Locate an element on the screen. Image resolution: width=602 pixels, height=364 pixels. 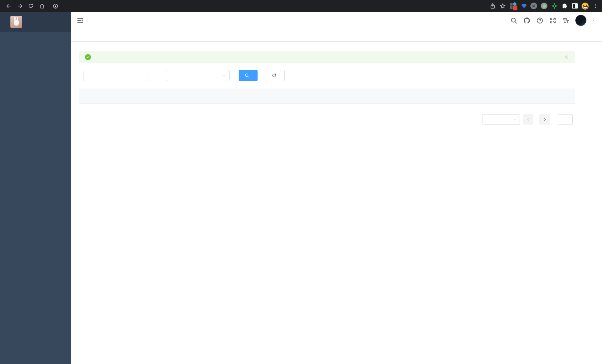
gray-extension-icon: ⌘ is located at coordinates (534, 6).